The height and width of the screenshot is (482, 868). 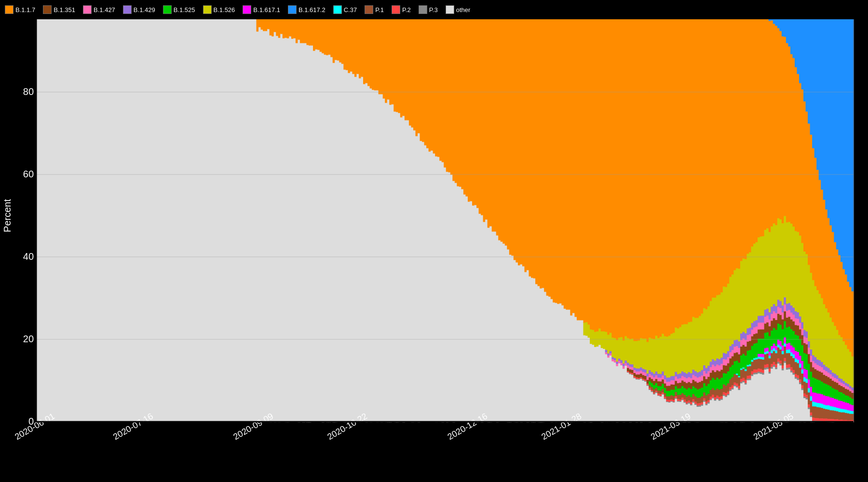 I want to click on legend-label: B.1.617.2, so click(x=312, y=10).